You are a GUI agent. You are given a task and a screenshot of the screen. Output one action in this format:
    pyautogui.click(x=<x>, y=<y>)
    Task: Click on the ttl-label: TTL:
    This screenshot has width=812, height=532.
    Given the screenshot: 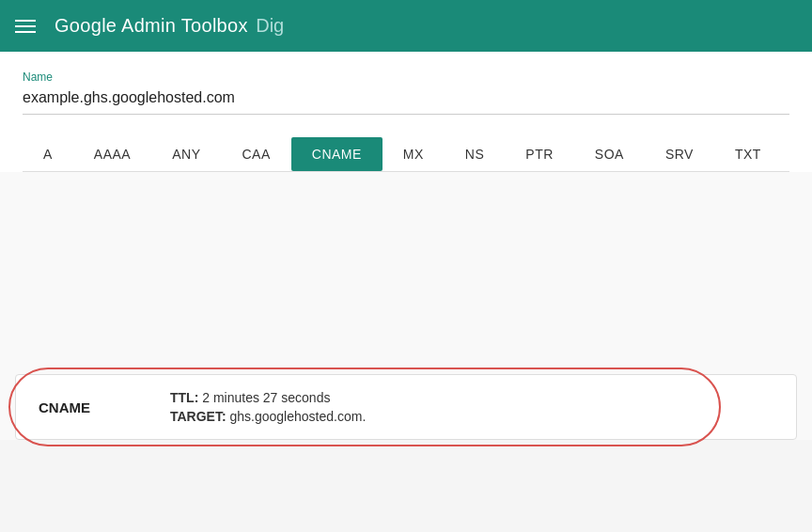 What is the action you would take?
    pyautogui.click(x=184, y=398)
    